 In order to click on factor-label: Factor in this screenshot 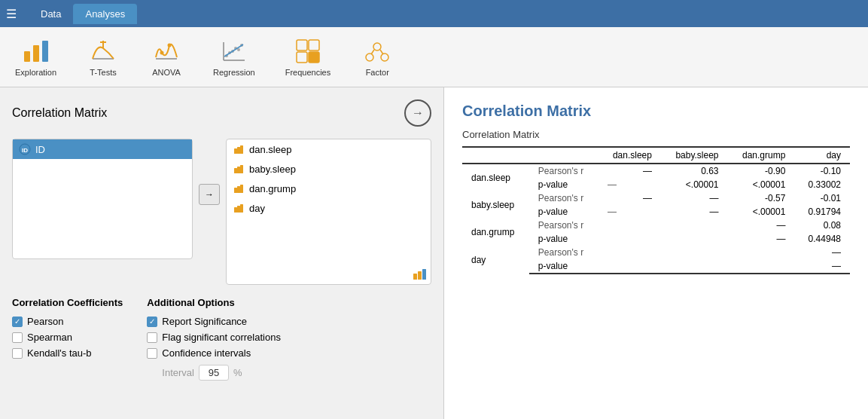, I will do `click(378, 72)`.